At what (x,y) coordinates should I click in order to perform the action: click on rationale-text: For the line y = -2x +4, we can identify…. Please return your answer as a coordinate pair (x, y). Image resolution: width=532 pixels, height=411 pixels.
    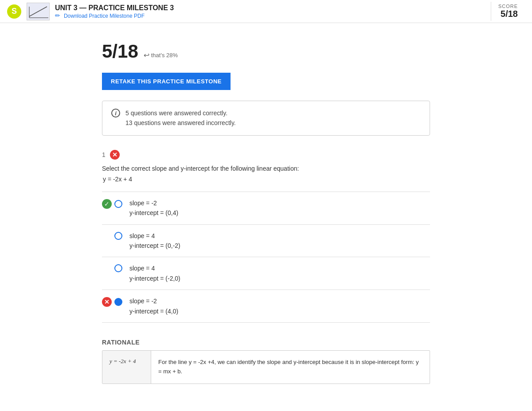
    Looking at the image, I should click on (290, 367).